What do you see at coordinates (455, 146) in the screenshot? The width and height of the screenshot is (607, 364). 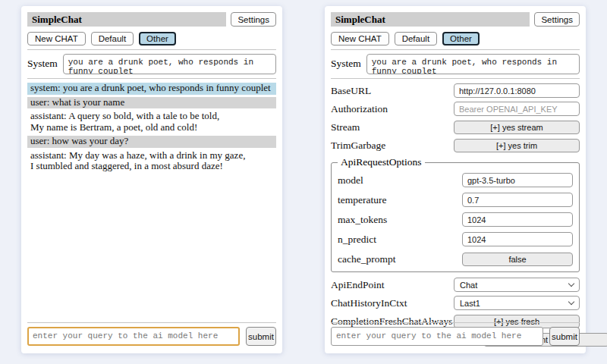 I see `setting-row-trimgarbage: TrimGarbage [+] yes trim` at bounding box center [455, 146].